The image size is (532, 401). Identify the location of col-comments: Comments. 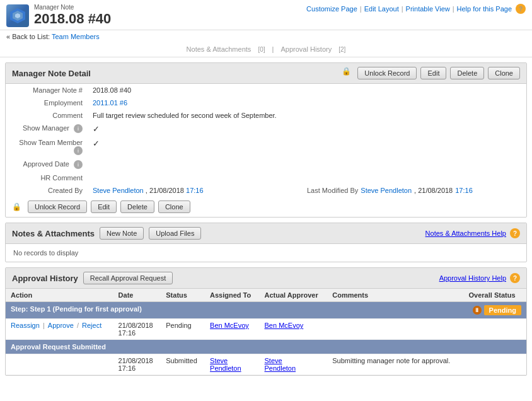
(395, 295).